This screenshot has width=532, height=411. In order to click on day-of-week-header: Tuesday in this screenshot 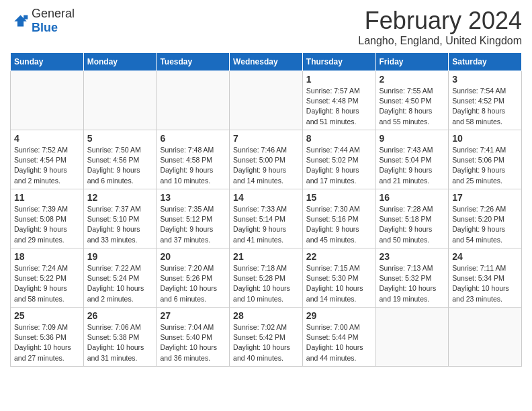, I will do `click(193, 62)`.